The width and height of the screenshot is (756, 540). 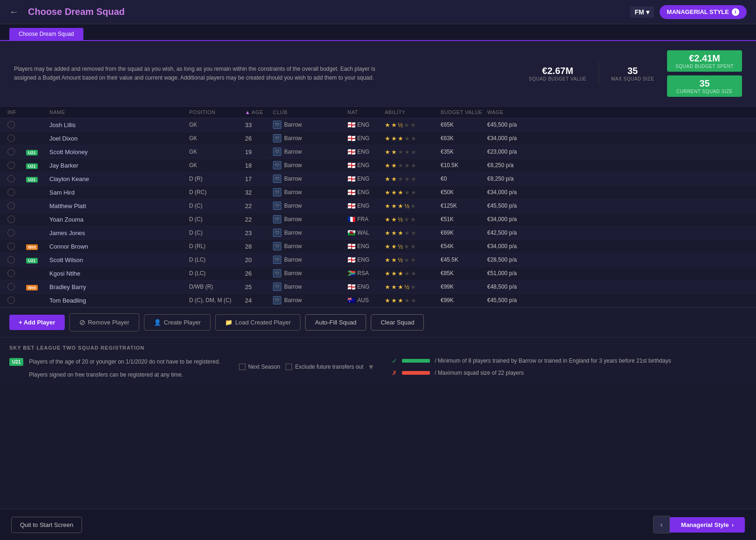 I want to click on registration-checkboxes: Next Season Exclude future transfers out…, so click(x=306, y=367).